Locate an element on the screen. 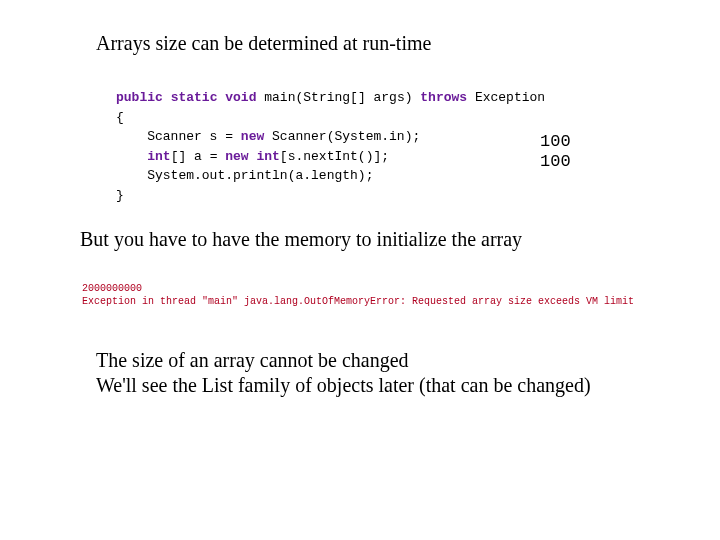 The image size is (720, 540). code-text: Scanner(System.in); is located at coordinates (342, 136).